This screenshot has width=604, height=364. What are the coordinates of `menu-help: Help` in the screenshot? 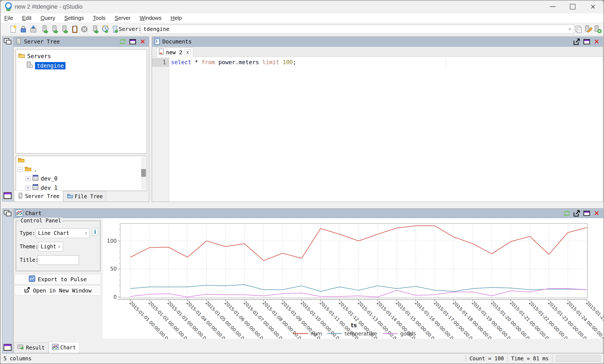 It's located at (176, 18).